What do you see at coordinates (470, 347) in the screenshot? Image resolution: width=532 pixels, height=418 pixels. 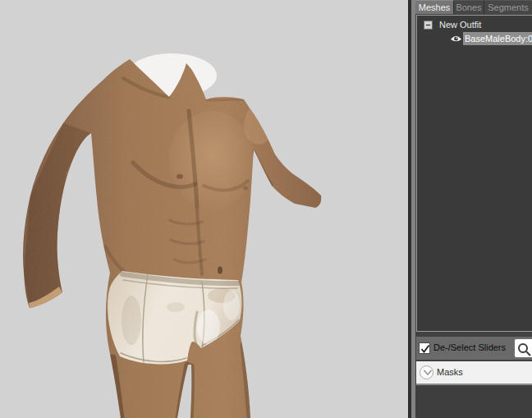 I see `deselect-sliders-label: De-/Select Sliders` at bounding box center [470, 347].